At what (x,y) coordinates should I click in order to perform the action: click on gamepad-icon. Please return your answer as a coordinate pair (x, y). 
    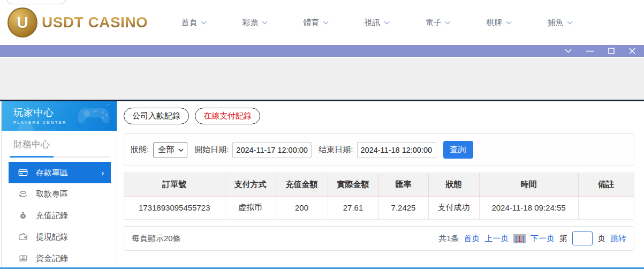
    Looking at the image, I should click on (95, 115).